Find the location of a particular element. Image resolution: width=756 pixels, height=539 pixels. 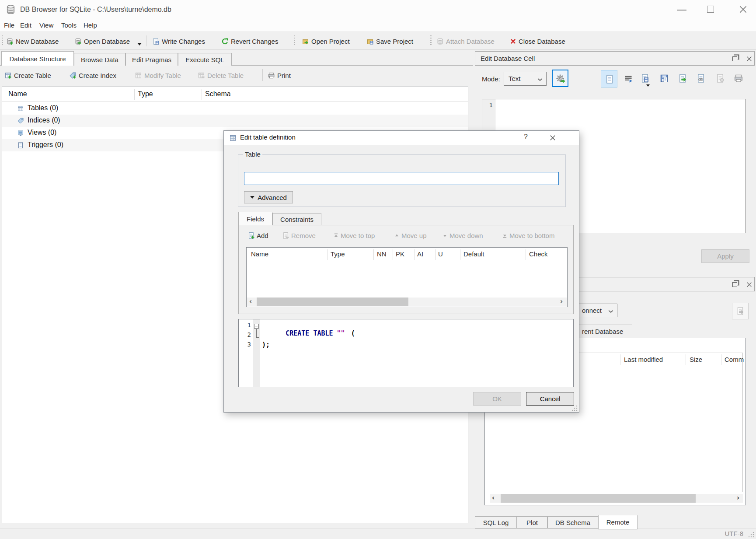

tree-row-label: Triggers (0) is located at coordinates (45, 145).